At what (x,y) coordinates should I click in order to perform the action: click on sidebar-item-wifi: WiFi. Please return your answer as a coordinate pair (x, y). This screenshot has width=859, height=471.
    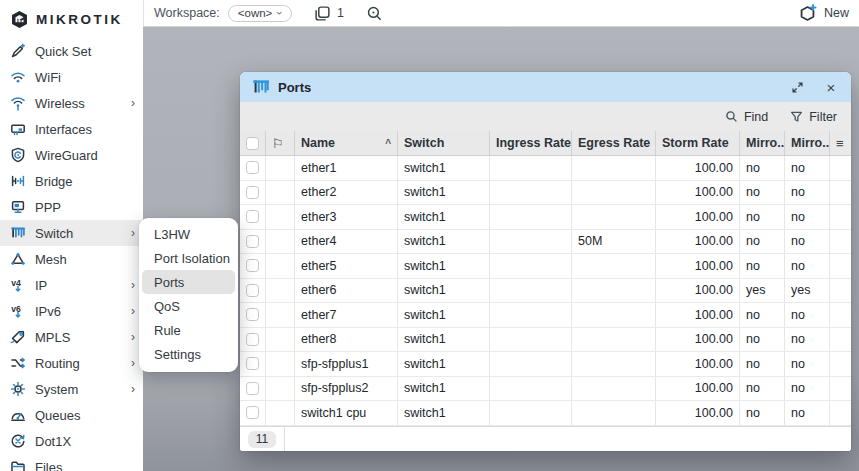
    Looking at the image, I should click on (72, 77).